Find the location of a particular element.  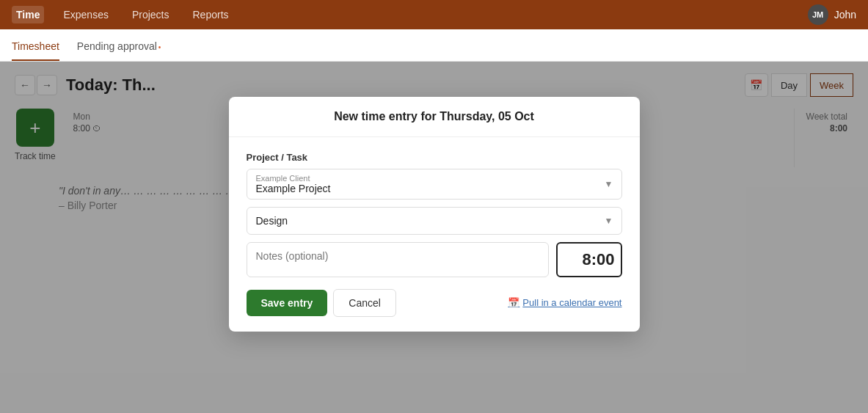

modal-header: New time entry for Thursday, 05 Oct is located at coordinates (434, 117).